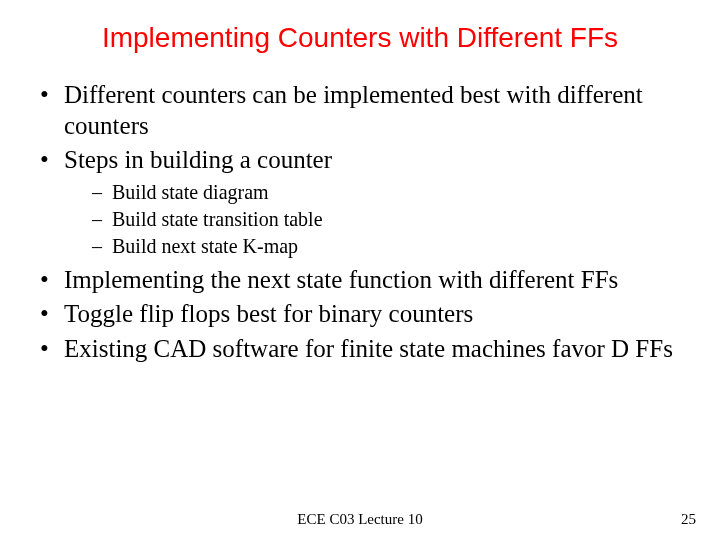 Image resolution: width=720 pixels, height=540 pixels. Describe the element at coordinates (198, 160) in the screenshot. I see `bullet-text: Steps in building a counter` at that location.